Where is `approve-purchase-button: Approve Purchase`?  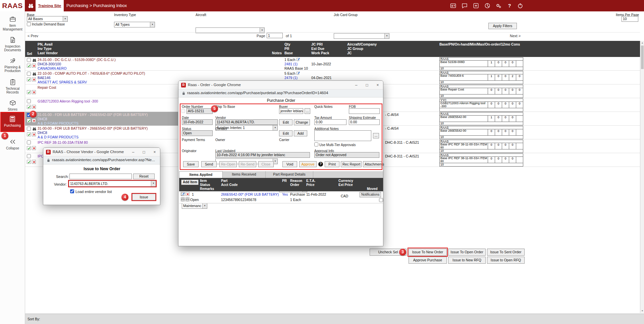
approve-purchase-button: Approve Purchase is located at coordinates (428, 260).